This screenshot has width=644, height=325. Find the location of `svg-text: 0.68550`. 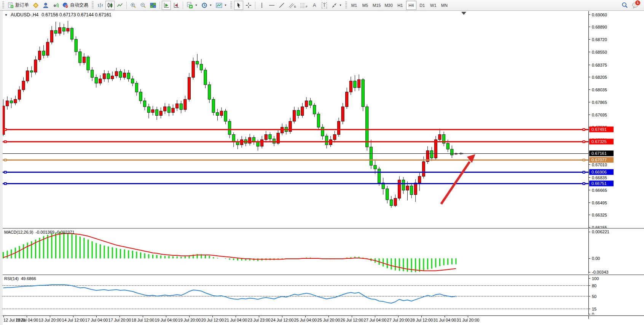

svg-text: 0.68550 is located at coordinates (599, 52).